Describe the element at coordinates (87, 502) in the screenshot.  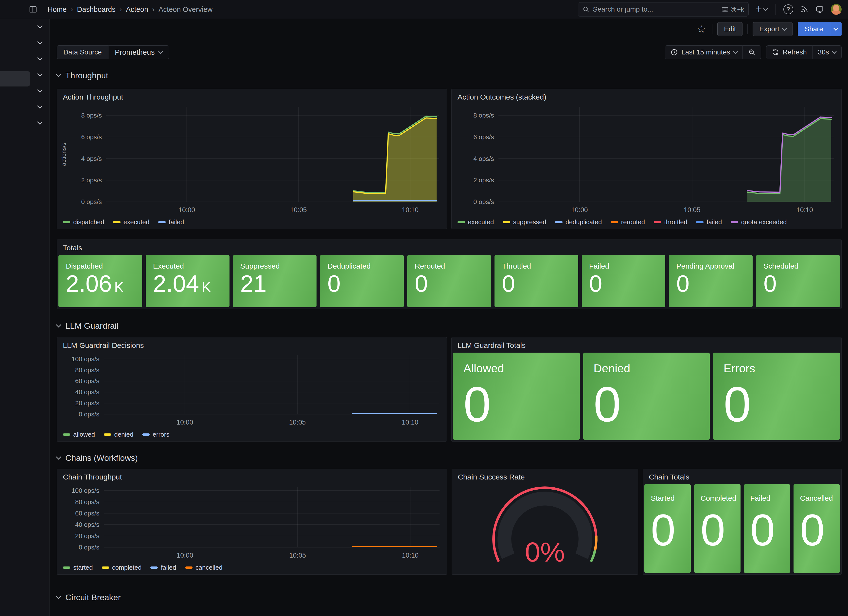
I see `svg-text: 80 ops/s` at that location.